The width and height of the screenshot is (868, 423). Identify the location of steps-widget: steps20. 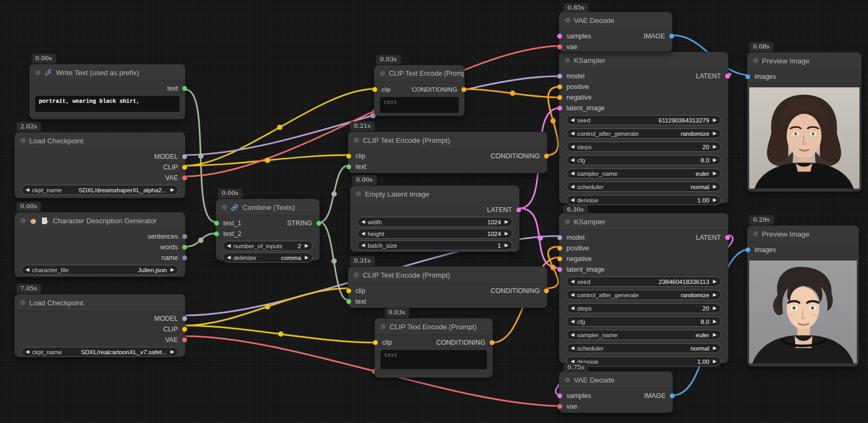
(644, 308).